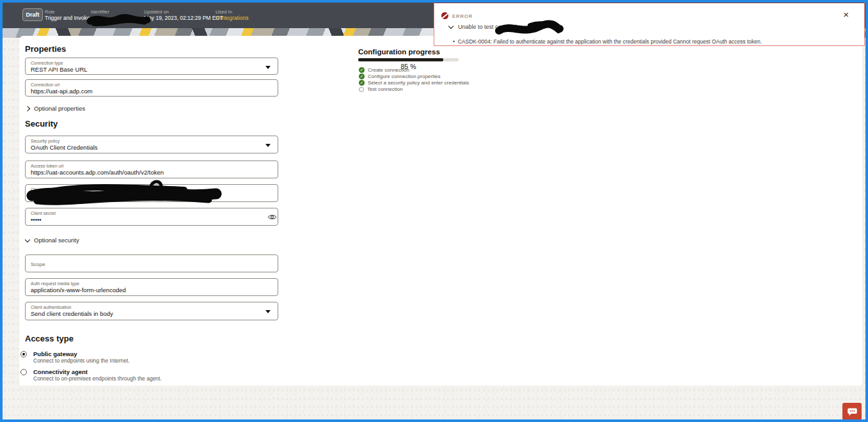  I want to click on error-summary-text: Unable to test connection, so click(491, 27).